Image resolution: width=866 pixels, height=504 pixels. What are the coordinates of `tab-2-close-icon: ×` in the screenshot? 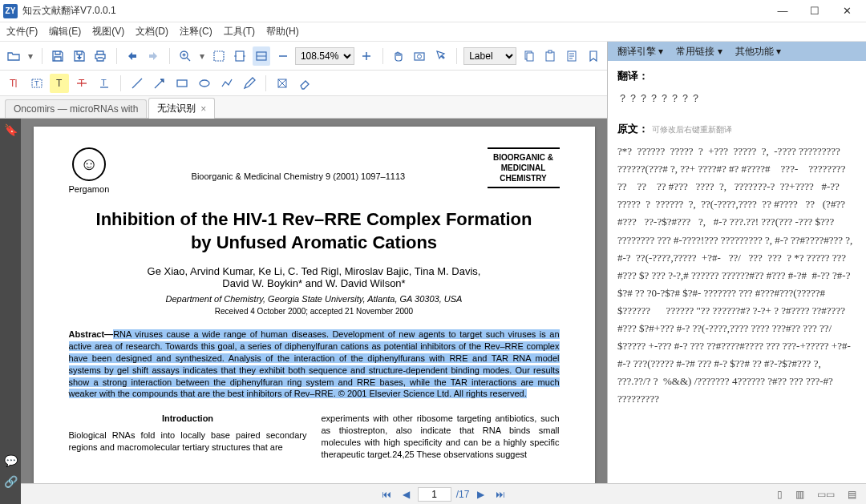 It's located at (204, 109).